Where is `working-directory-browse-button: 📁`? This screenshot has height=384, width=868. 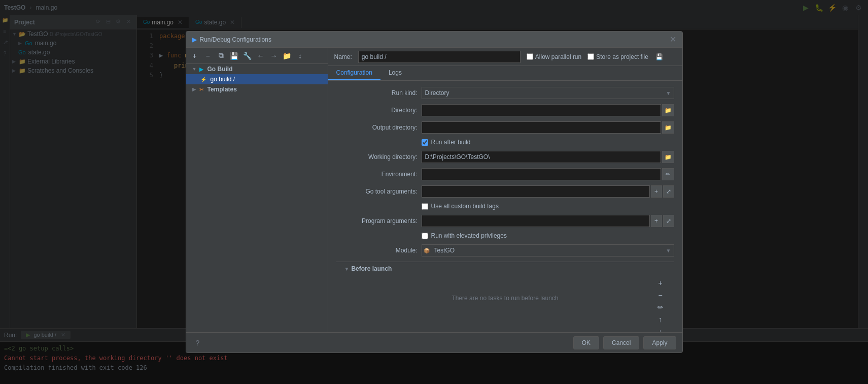 working-directory-browse-button: 📁 is located at coordinates (668, 157).